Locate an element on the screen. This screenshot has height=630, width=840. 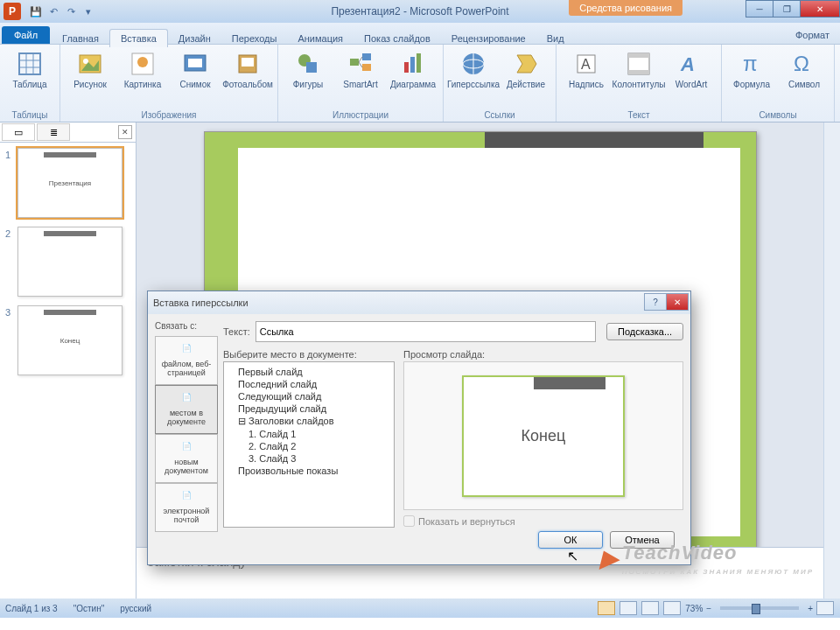
tree-item: 2. Слайд 2 is located at coordinates (309, 446).